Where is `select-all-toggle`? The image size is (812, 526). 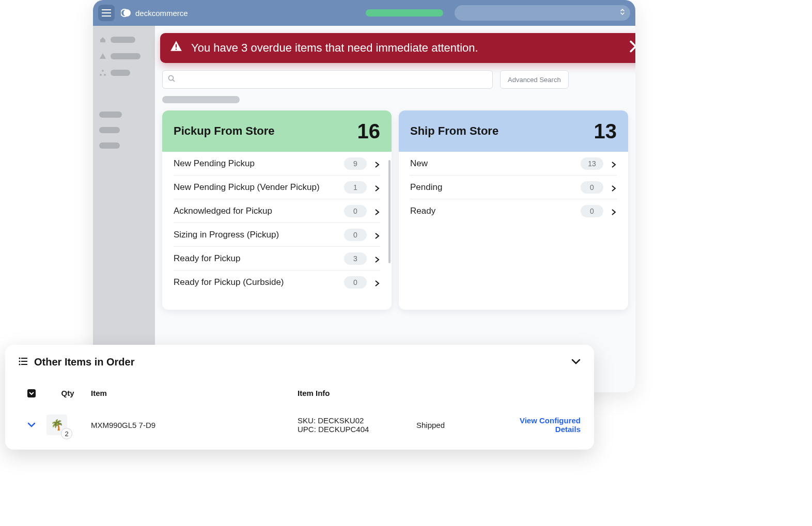
select-all-toggle is located at coordinates (32, 393).